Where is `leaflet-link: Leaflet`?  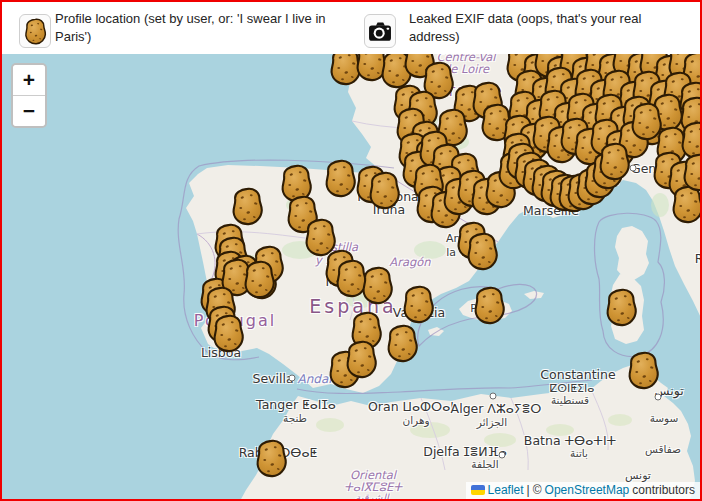
leaflet-link: Leaflet is located at coordinates (506, 490).